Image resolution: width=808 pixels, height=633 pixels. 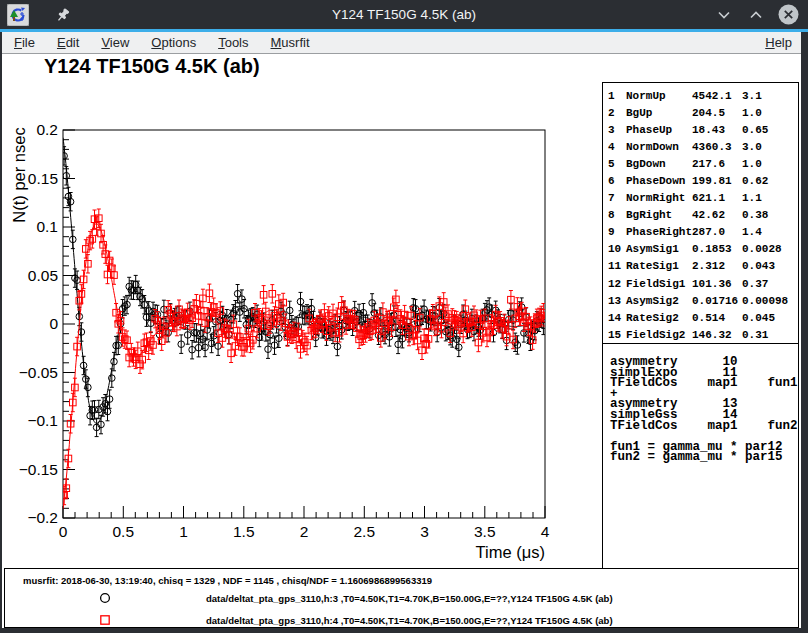 I want to click on legend-label: data/deltat_pta_gps_3110,h:4 ,T0=4.50K,T…, so click(x=410, y=620).